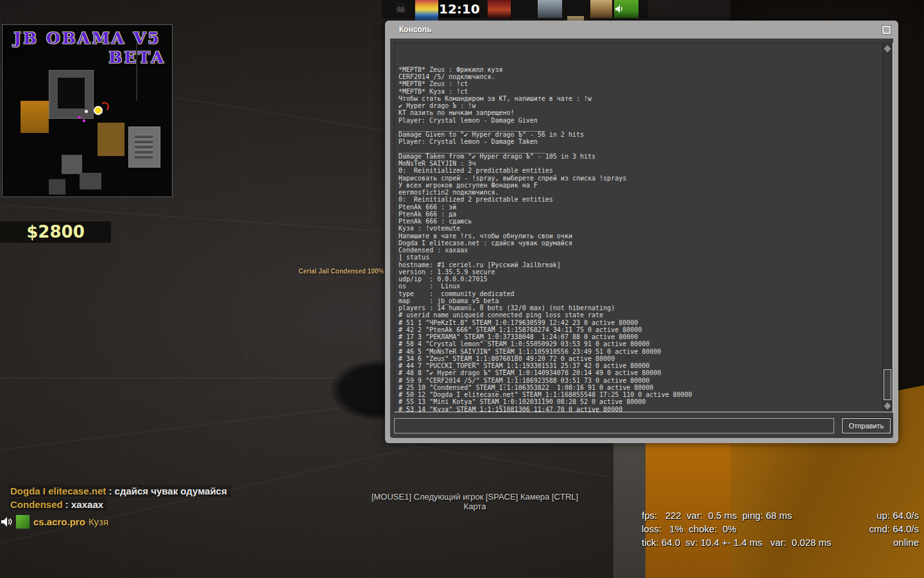 This screenshot has width=924, height=578. Describe the element at coordinates (639, 301) in the screenshot. I see `console-line: map : jb_obama_v5_beta` at that location.